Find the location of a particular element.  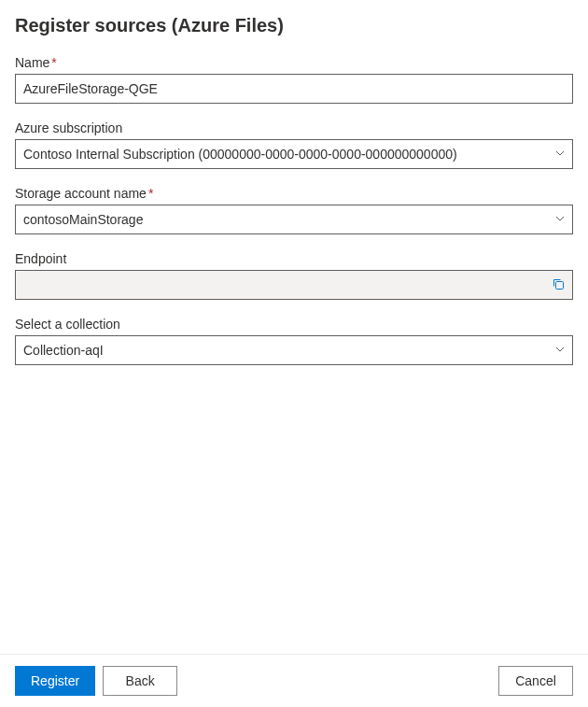

cancel-button: Cancel is located at coordinates (536, 681).